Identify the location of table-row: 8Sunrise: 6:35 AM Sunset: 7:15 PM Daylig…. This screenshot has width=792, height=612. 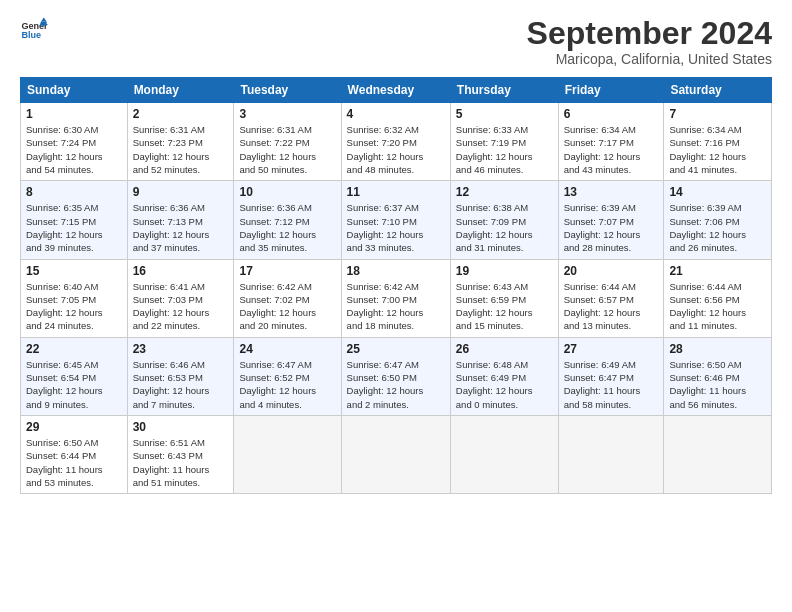
(74, 220).